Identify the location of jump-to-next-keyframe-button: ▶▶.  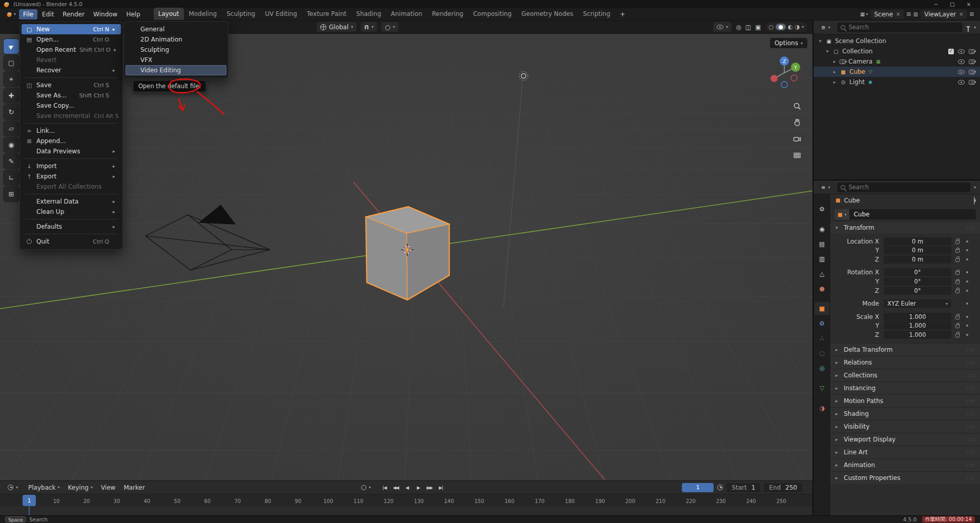
(429, 487).